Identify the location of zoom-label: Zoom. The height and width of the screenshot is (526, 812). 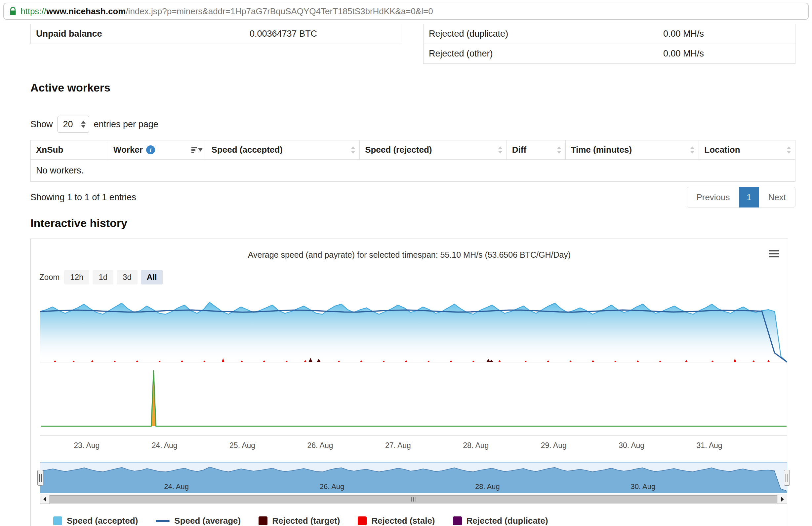
(49, 277).